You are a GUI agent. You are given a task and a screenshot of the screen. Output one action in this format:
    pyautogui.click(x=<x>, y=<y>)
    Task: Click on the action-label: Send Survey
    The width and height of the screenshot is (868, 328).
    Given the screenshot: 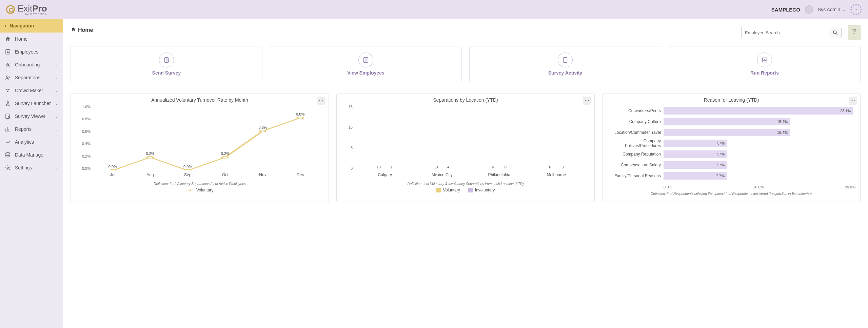 What is the action you would take?
    pyautogui.click(x=167, y=73)
    